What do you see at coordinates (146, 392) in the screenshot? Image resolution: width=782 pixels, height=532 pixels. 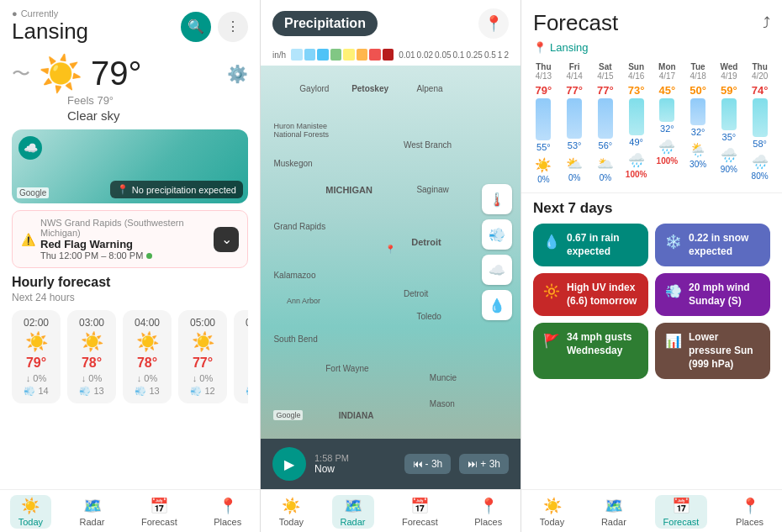 I see `hourly-wind: 💨 13` at bounding box center [146, 392].